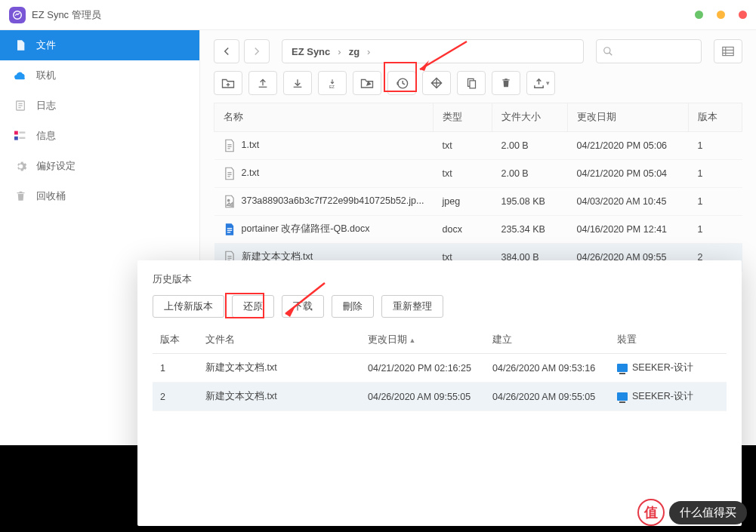 This screenshot has height=532, width=756. What do you see at coordinates (100, 136) in the screenshot?
I see `sidebar-item-info: 信息` at bounding box center [100, 136].